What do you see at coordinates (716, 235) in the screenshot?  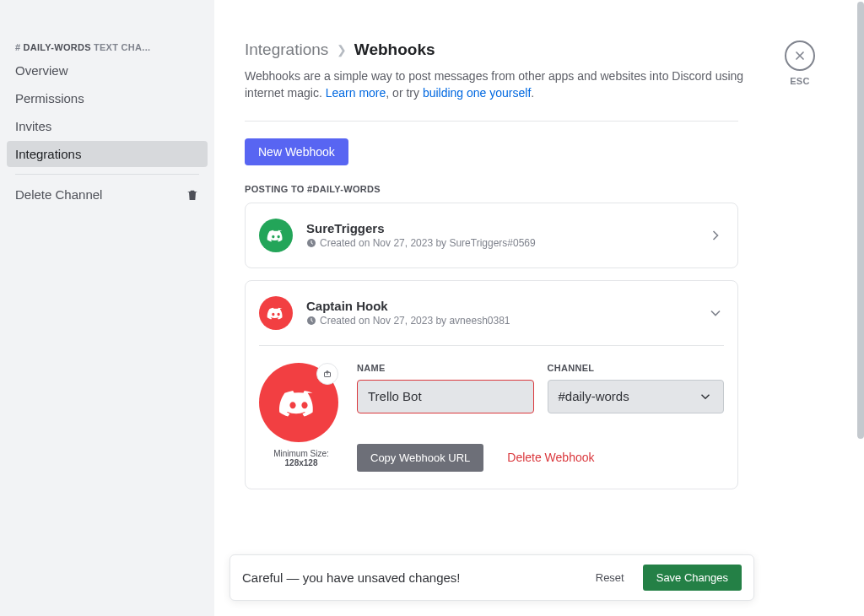 I see `chevron-right-icon` at bounding box center [716, 235].